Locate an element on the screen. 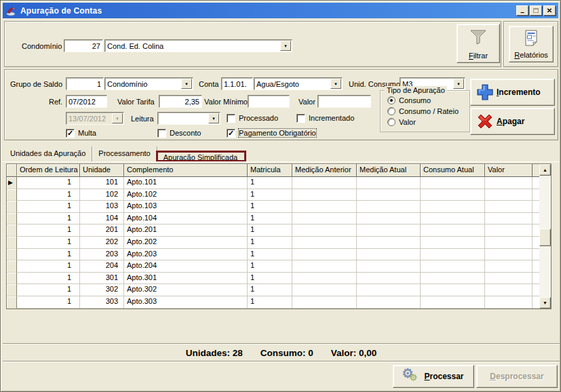 The width and height of the screenshot is (561, 392). radio-consumo: Consumo is located at coordinates (409, 100).